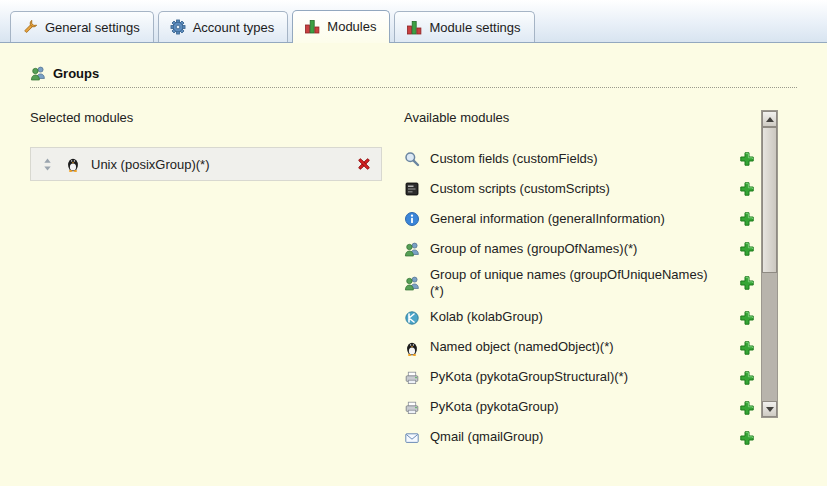 The width and height of the screenshot is (827, 486). Describe the element at coordinates (770, 120) in the screenshot. I see `arrow-up-icon` at that location.